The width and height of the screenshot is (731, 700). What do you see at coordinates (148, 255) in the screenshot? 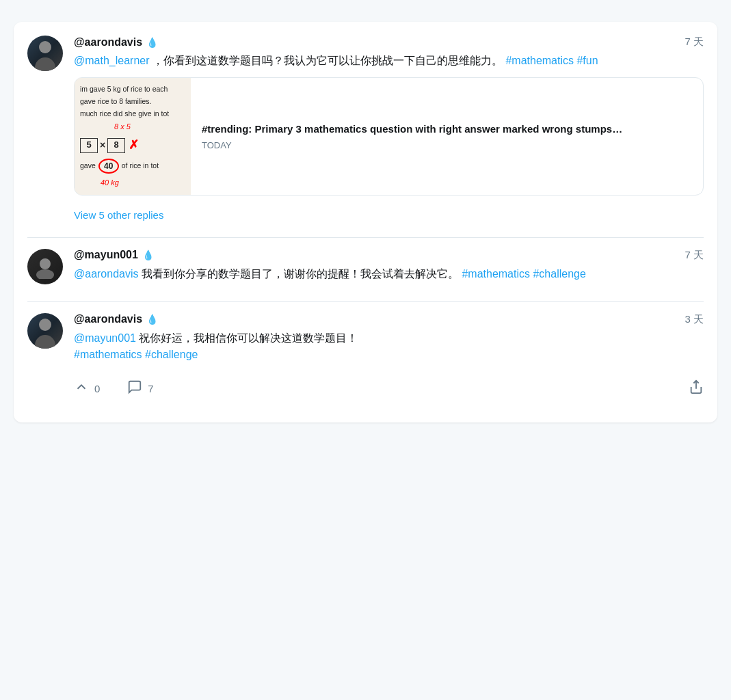
I see `verified-icon-2: 💧` at bounding box center [148, 255].